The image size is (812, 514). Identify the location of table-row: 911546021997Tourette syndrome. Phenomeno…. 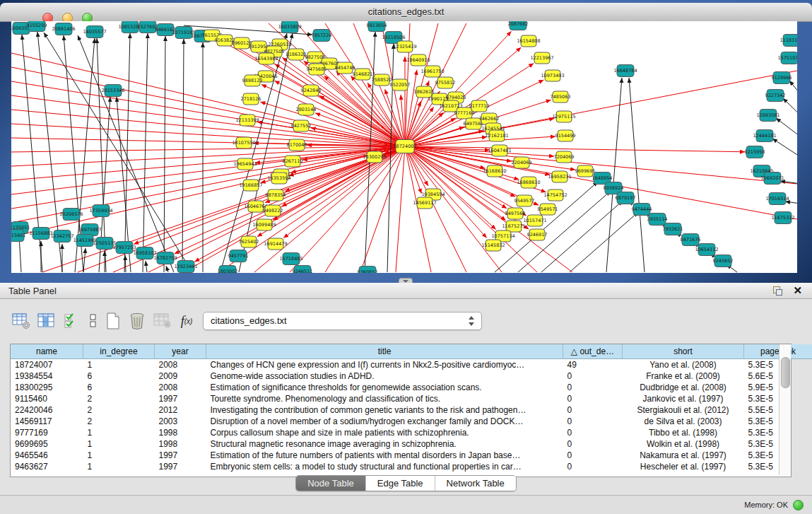
(411, 399).